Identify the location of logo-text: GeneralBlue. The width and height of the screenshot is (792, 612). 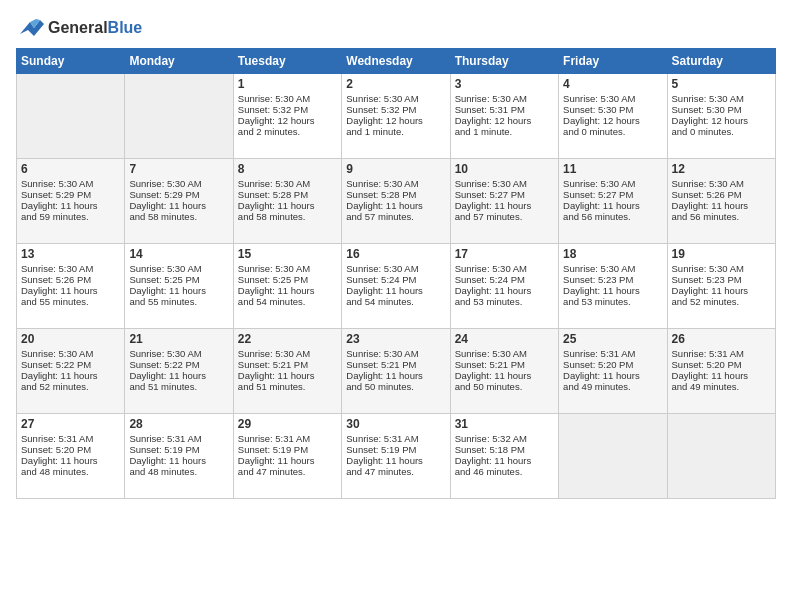
(95, 28).